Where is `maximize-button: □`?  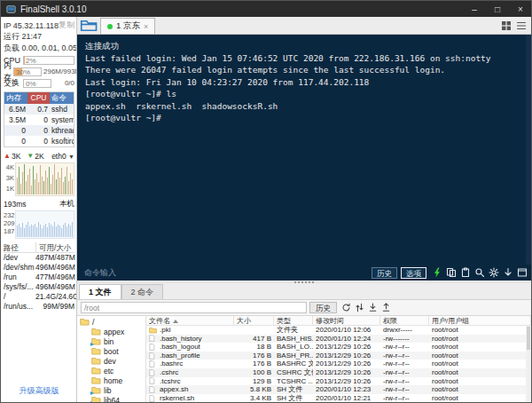 maximize-button: □ is located at coordinates (497, 9).